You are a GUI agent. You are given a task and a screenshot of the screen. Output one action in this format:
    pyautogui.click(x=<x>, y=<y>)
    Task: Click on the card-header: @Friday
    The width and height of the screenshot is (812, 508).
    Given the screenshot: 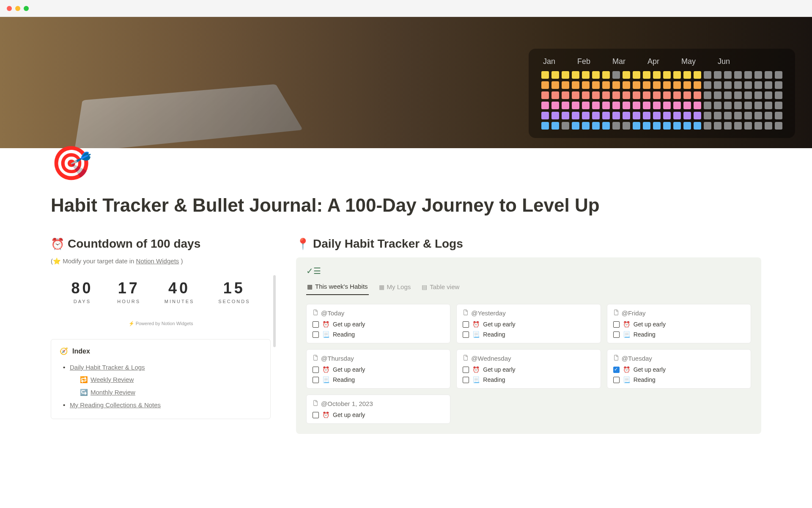 What is the action you would take?
    pyautogui.click(x=679, y=313)
    